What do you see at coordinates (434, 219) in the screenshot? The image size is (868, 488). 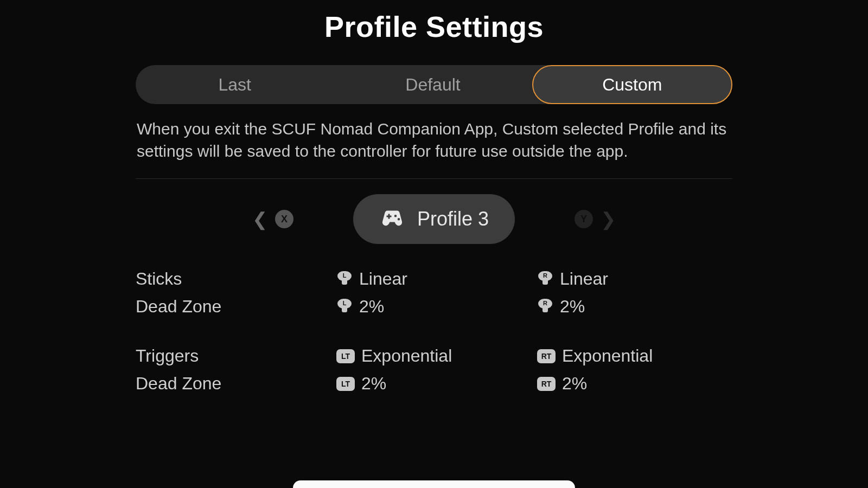 I see `profile-selector: ❮ X Profile 3 Y ❯` at bounding box center [434, 219].